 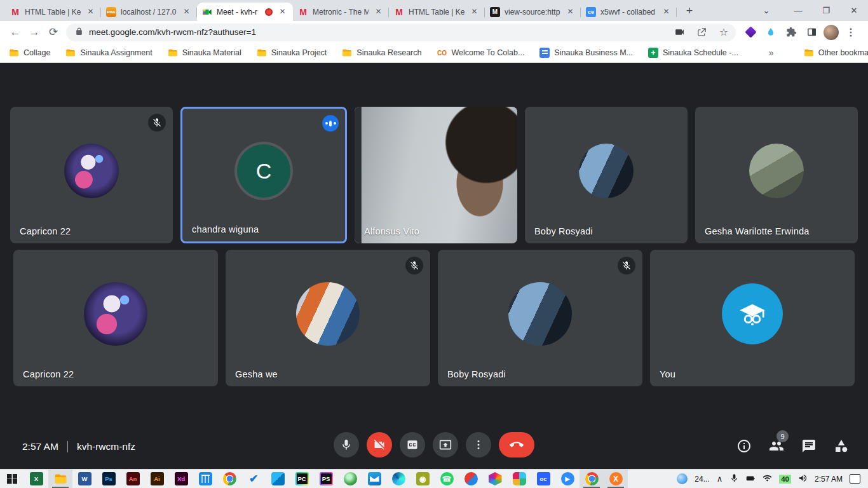 I want to click on participant-tile-chandra-speaking: C chandra wiguna, so click(x=264, y=175).